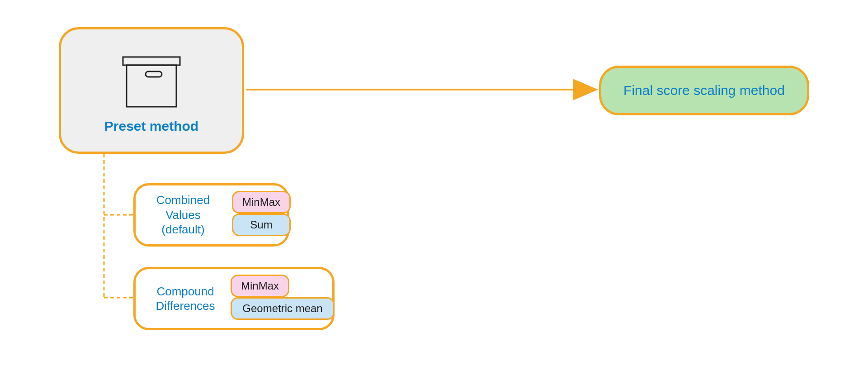 The image size is (868, 380). What do you see at coordinates (212, 215) in the screenshot?
I see `child-combined-values: CombinedValues(default) MinMax Sum` at bounding box center [212, 215].